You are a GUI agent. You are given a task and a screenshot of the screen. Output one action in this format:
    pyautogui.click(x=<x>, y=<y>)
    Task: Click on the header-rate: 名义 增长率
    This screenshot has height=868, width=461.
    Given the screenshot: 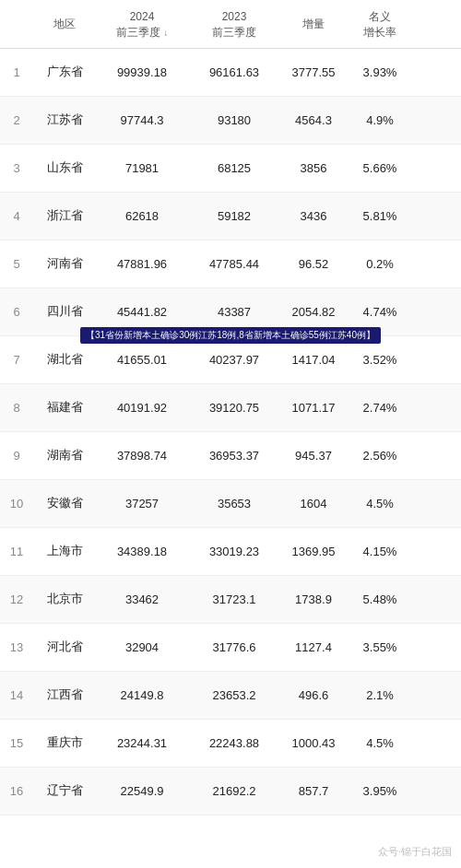 What is the action you would take?
    pyautogui.click(x=380, y=25)
    